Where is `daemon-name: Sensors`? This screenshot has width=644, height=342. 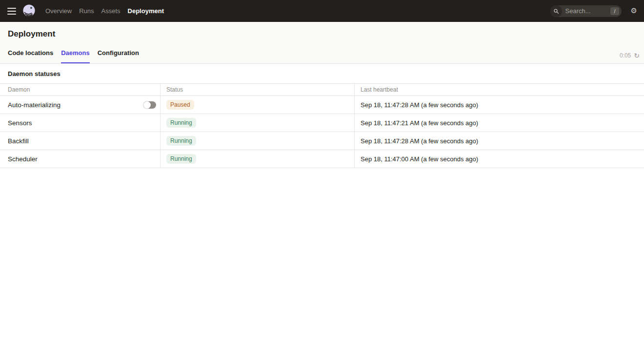
daemon-name: Sensors is located at coordinates (20, 123).